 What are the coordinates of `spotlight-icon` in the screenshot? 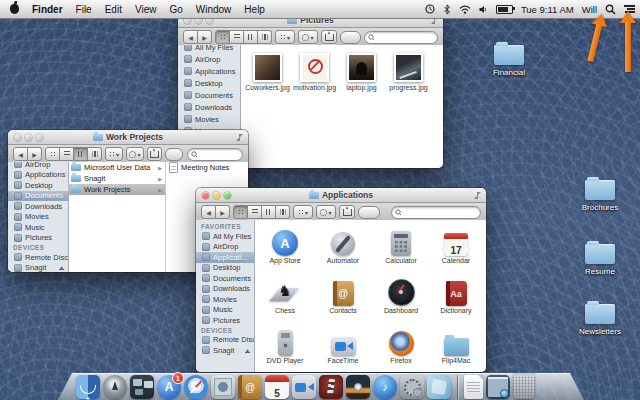 It's located at (610, 10).